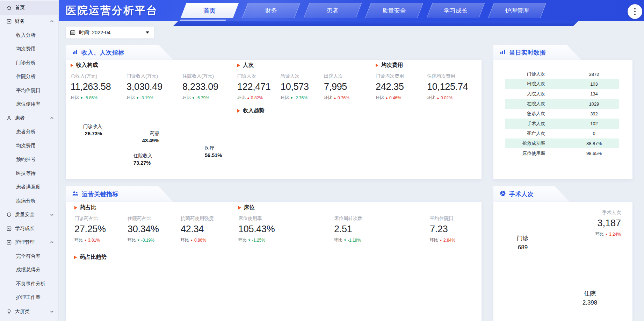 Image resolution: width=644 pixels, height=321 pixels. What do you see at coordinates (154, 229) in the screenshot?
I see `metric-value: 30.34%` at bounding box center [154, 229].